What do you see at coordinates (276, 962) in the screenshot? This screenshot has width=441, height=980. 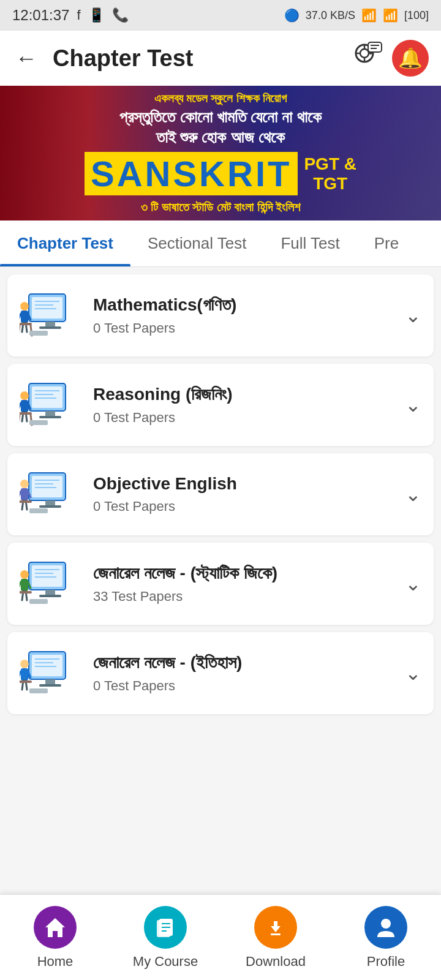 I see `download-label: Download` at bounding box center [276, 962].